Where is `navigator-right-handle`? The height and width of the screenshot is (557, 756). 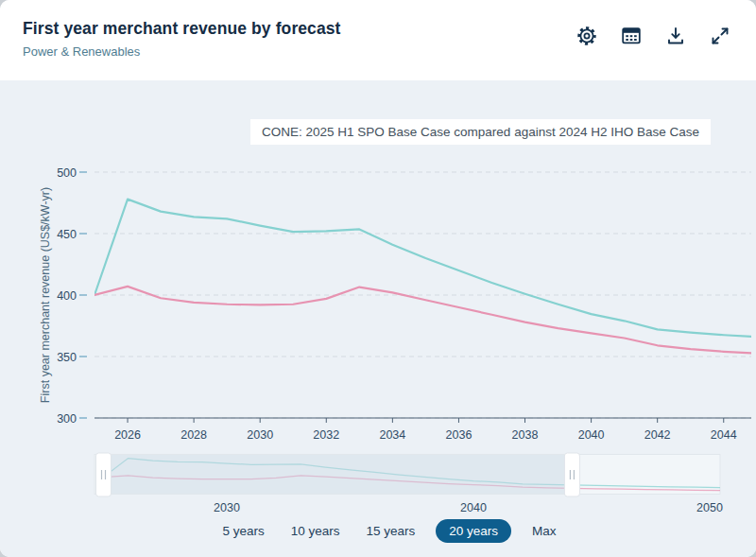 navigator-right-handle is located at coordinates (572, 475).